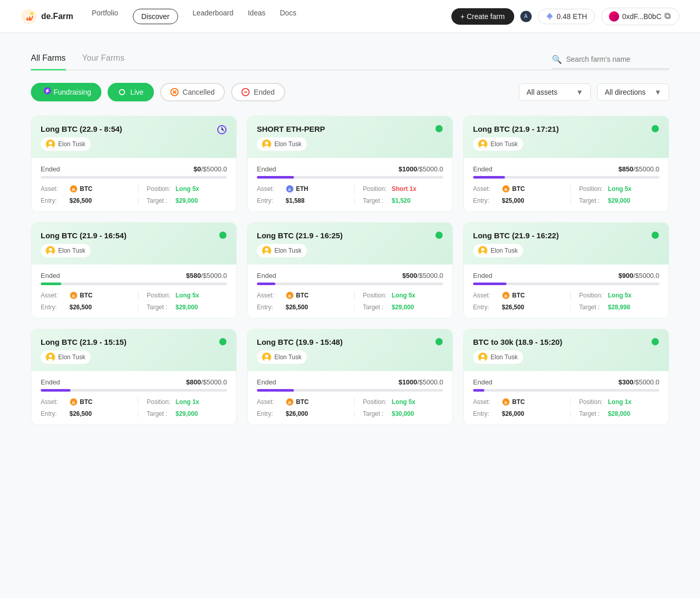 The height and width of the screenshot is (598, 700). I want to click on nav-ideas: Ideas, so click(256, 16).